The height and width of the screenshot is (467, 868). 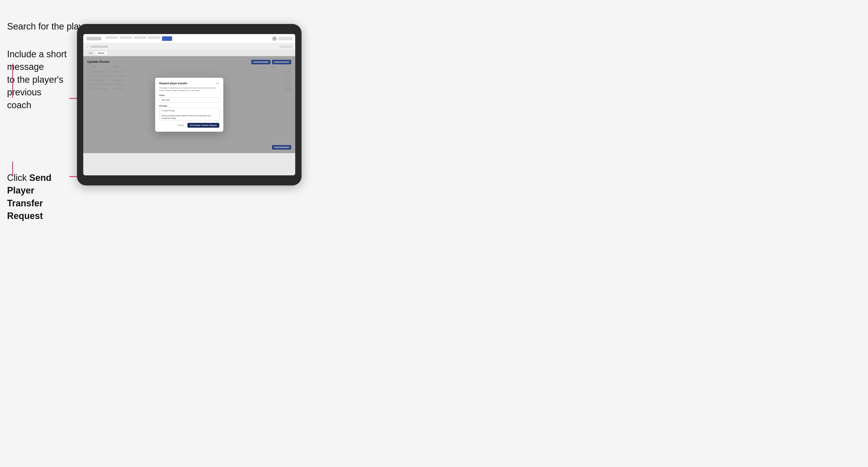 What do you see at coordinates (274, 38) in the screenshot?
I see `user-avatar` at bounding box center [274, 38].